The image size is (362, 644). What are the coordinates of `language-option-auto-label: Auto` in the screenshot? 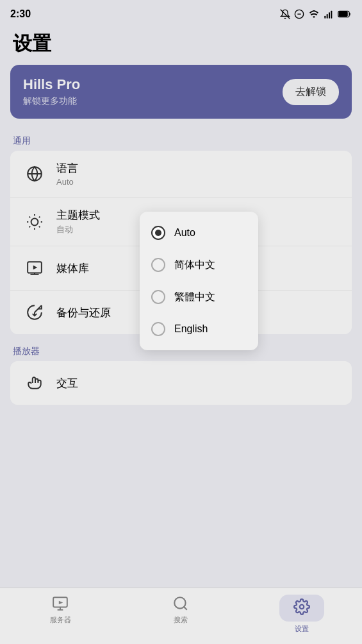 It's located at (185, 233).